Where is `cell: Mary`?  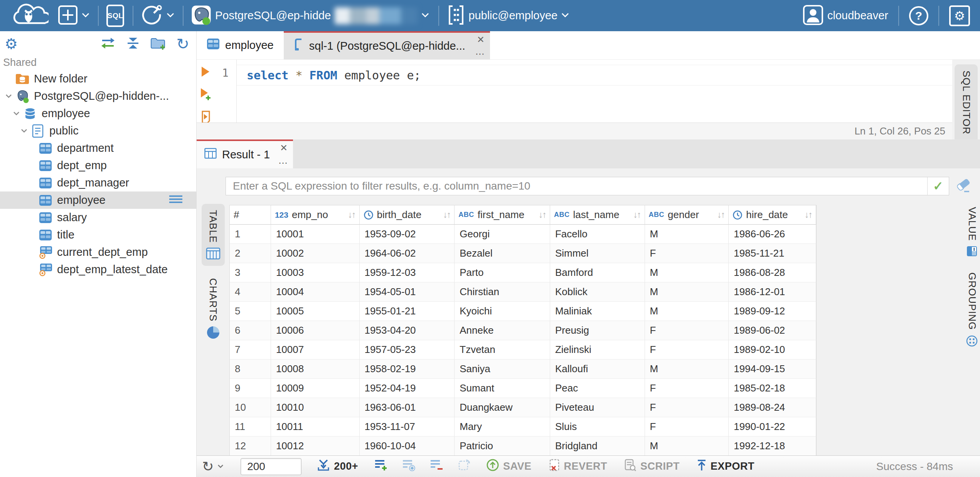 cell: Mary is located at coordinates (502, 427).